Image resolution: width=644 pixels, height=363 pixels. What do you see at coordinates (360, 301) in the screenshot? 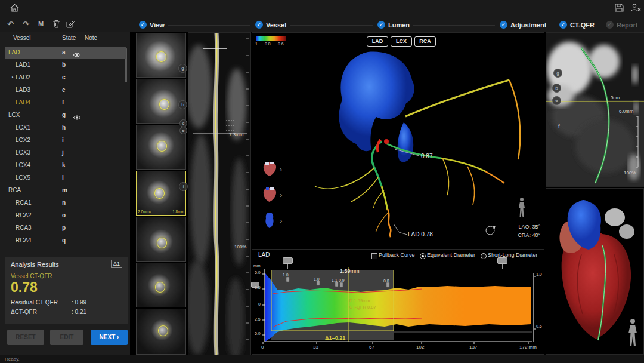
I see `lesion-detail-line1: D 1.59mm` at bounding box center [360, 301].